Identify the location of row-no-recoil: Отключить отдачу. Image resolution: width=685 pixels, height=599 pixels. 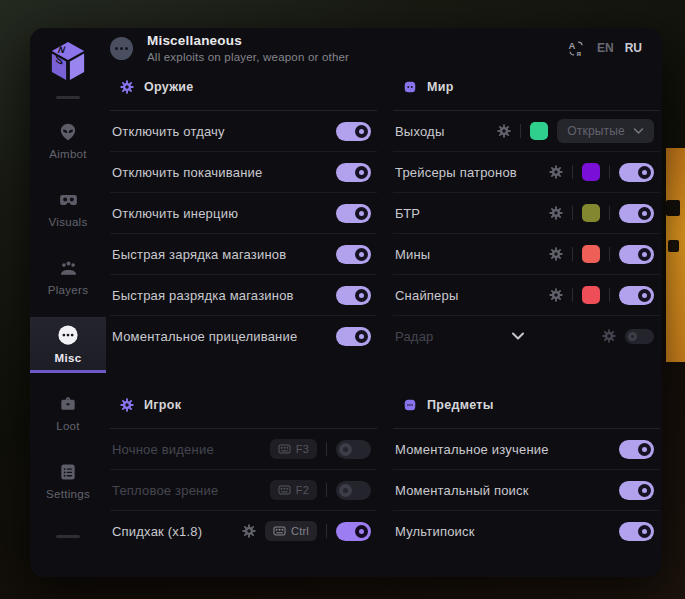
(244, 131).